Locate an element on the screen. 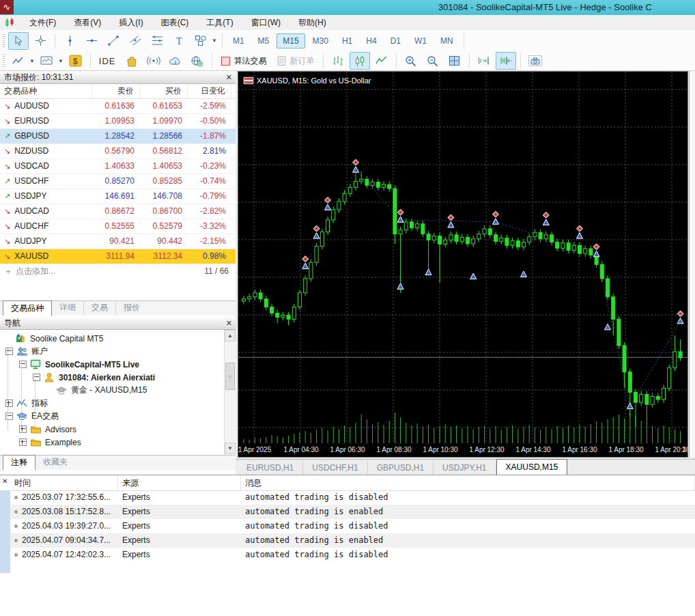 The height and width of the screenshot is (616, 695). menu-item-0: 文件(F) is located at coordinates (42, 23).